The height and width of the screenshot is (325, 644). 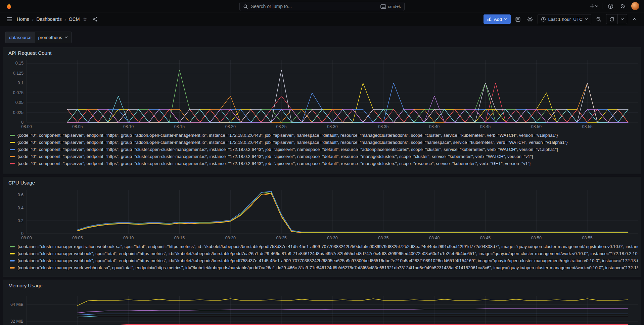 What do you see at coordinates (560, 19) in the screenshot?
I see `time-range-label: Last 1 hour` at bounding box center [560, 19].